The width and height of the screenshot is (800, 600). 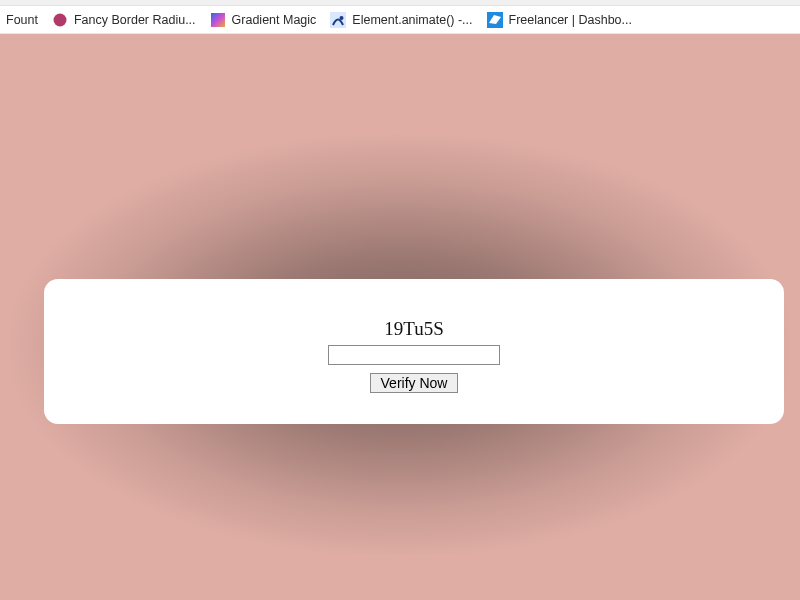 I want to click on bookmark-element-animate: Element.animate() -..., so click(x=401, y=20).